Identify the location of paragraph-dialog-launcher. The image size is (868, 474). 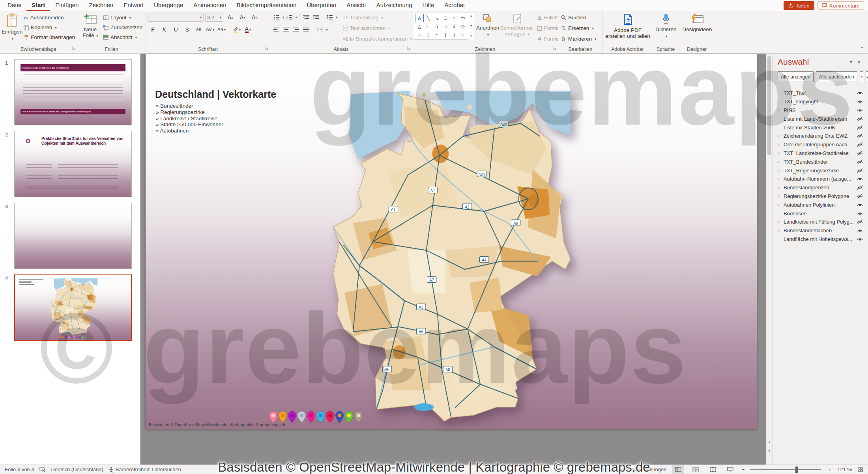
(409, 48).